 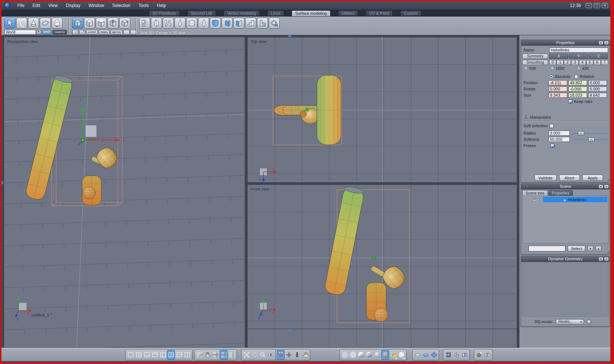 I want to click on ribbon-tab: Lines, so click(x=276, y=13).